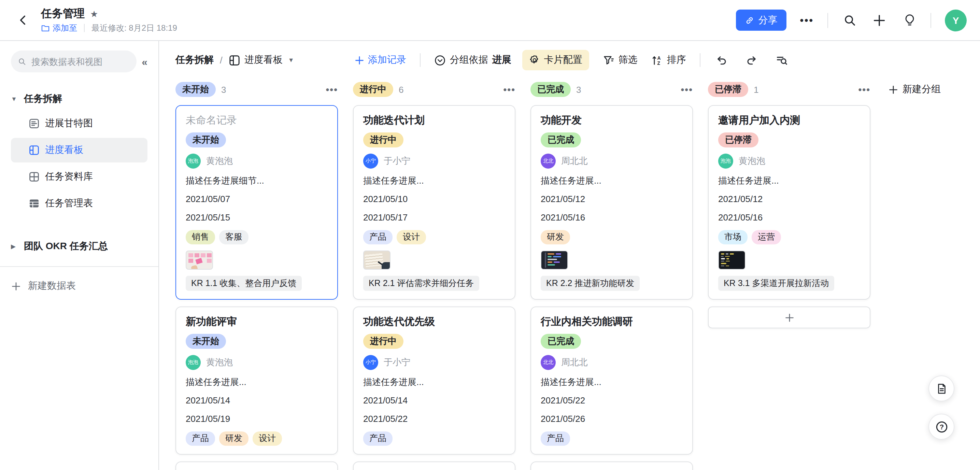 The width and height of the screenshot is (980, 470). What do you see at coordinates (243, 283) in the screenshot?
I see `card-kr-link: KR 1.1 收集、整合用户反馈` at bounding box center [243, 283].